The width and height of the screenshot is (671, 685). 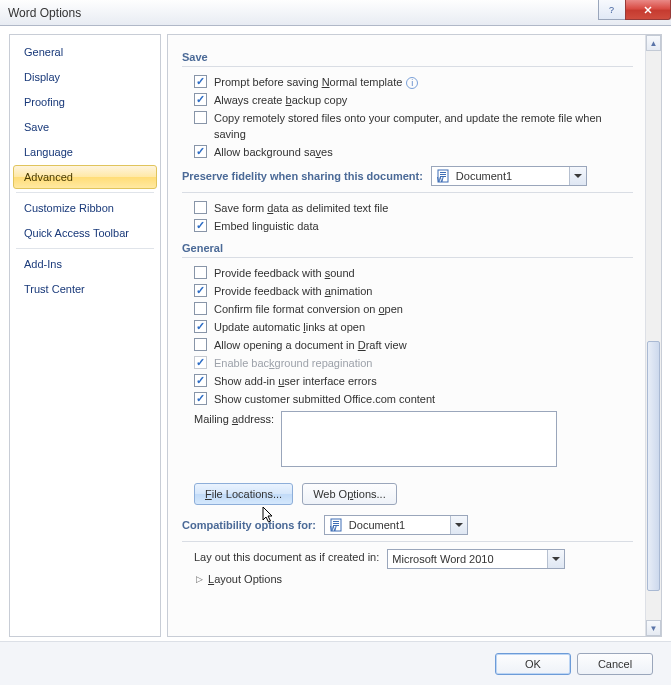 I want to click on mouse-cursor-icon, so click(x=269, y=515).